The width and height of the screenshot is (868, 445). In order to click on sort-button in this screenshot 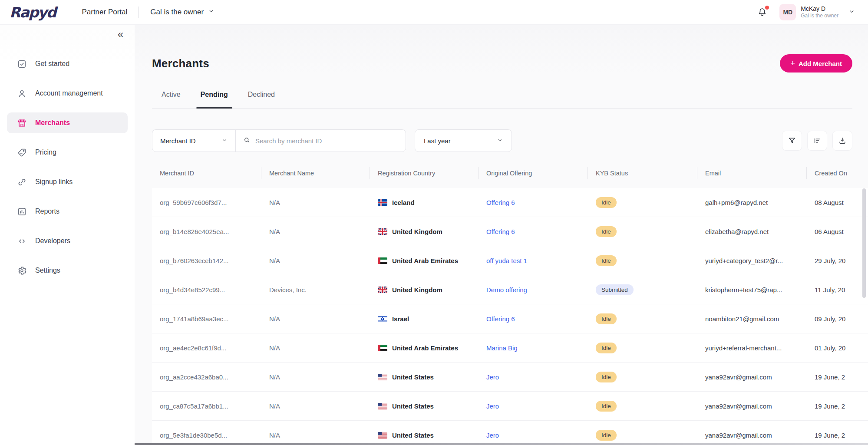, I will do `click(817, 141)`.